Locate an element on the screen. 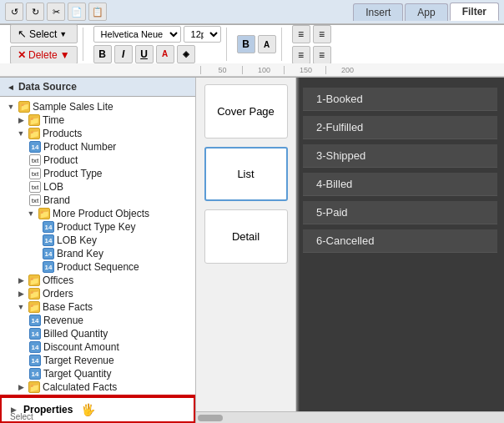  toolbar-ribbon: ↖ Select ▼ ✕ Delete ▼ Select Helvetica N… is located at coordinates (252, 43).